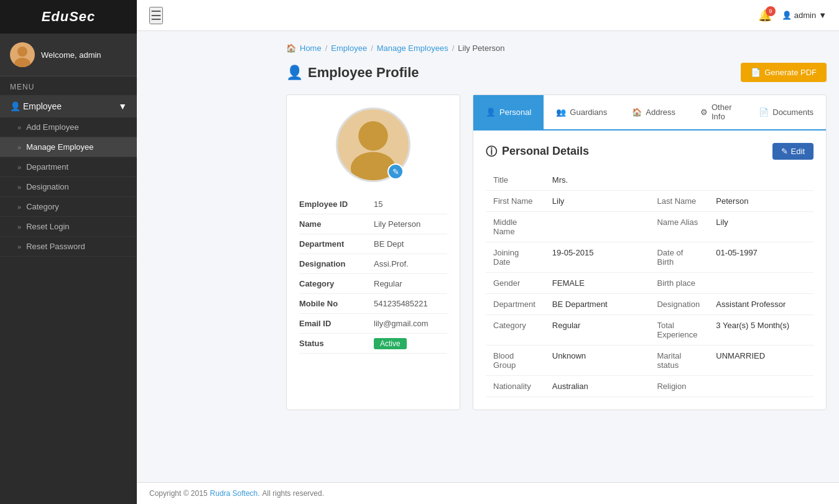 The width and height of the screenshot is (839, 504). I want to click on mobile-value: 541235485221, so click(401, 303).